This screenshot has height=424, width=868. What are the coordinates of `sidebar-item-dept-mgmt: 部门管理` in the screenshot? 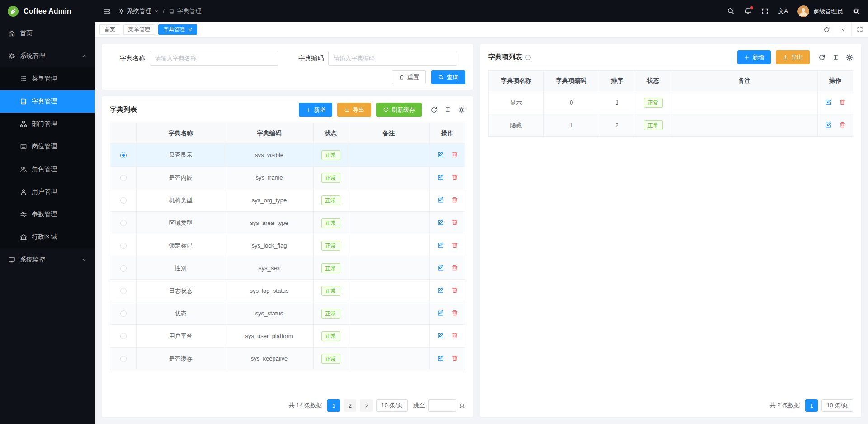 It's located at (47, 124).